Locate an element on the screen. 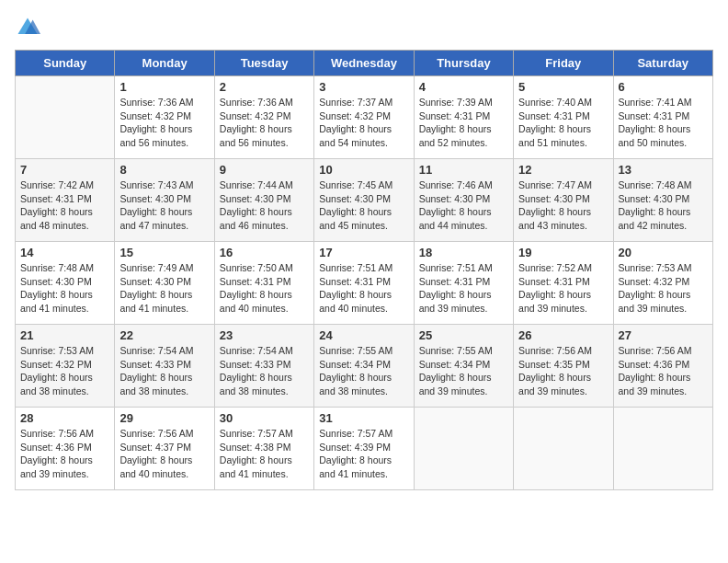  calendar-cell: 23Sunrise: 7:54 AMSunset: 4:33 PMDayligh… is located at coordinates (264, 366).